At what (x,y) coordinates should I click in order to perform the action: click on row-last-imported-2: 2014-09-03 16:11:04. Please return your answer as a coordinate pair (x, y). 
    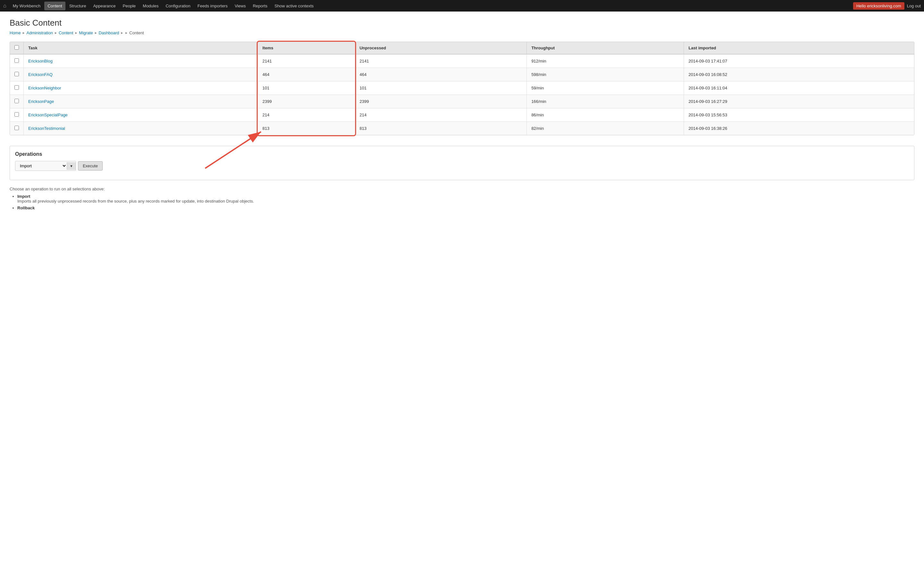
    Looking at the image, I should click on (799, 88).